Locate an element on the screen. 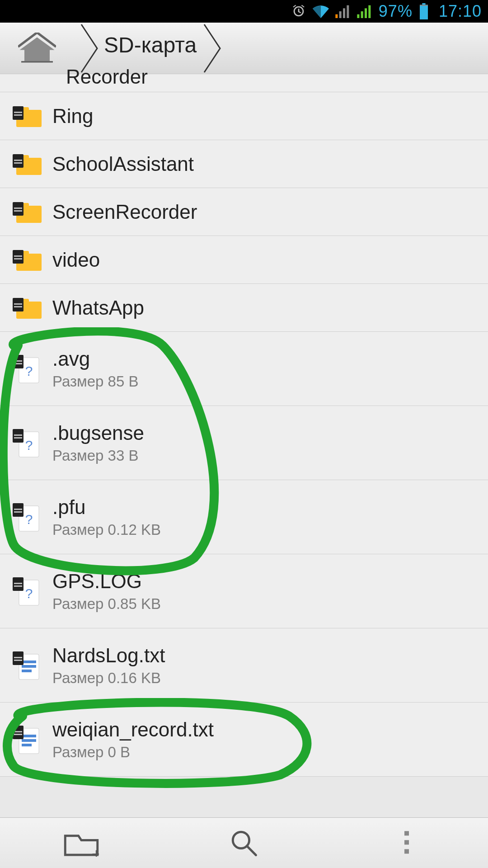 The width and height of the screenshot is (488, 868). list-item: Ring is located at coordinates (244, 116).